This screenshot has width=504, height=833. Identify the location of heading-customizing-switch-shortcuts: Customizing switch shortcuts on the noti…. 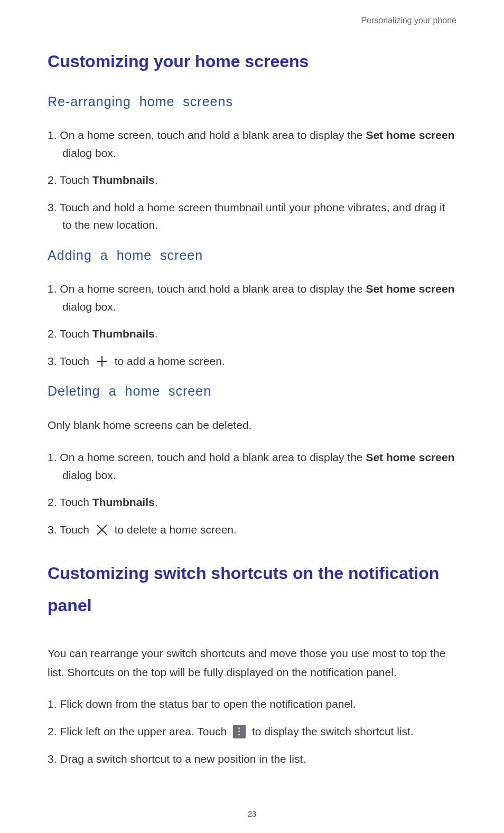
(252, 589).